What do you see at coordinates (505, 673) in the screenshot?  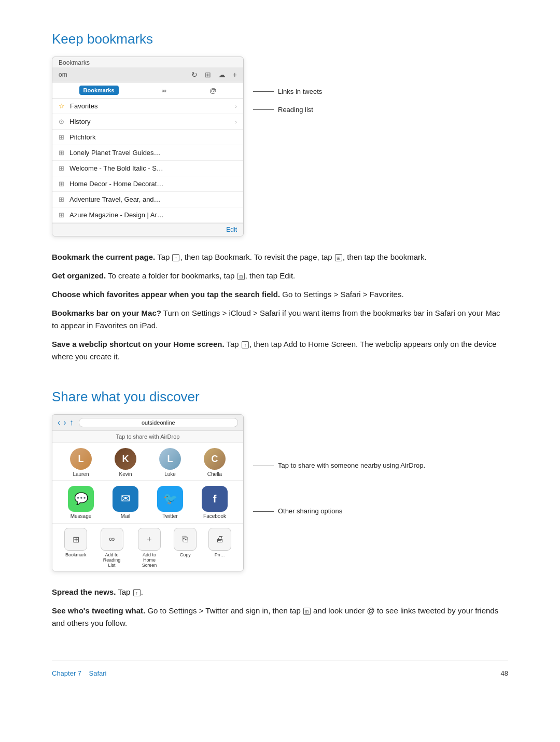 I see `footer-page-number: 48` at bounding box center [505, 673].